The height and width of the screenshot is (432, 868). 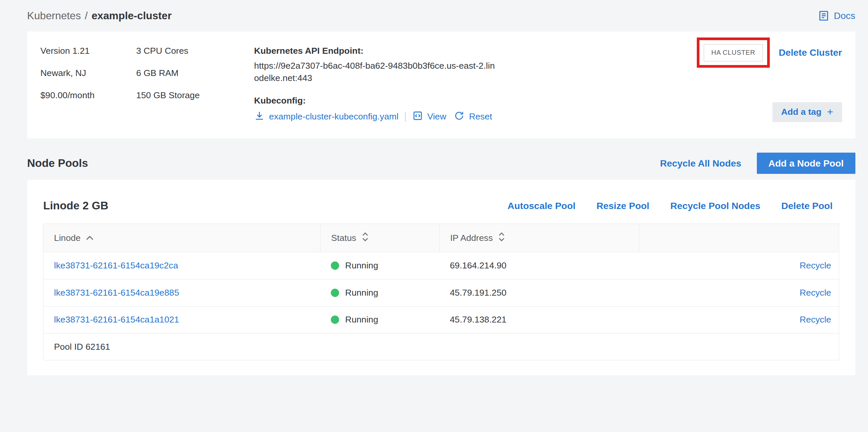 What do you see at coordinates (384, 51) in the screenshot?
I see `api-endpoint-label: Kubernetes API Endpoint:` at bounding box center [384, 51].